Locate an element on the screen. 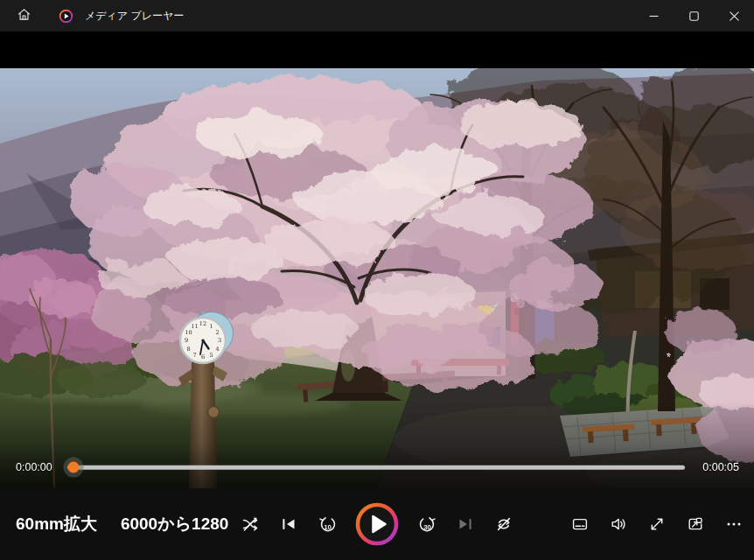  control-bar: 60mm拡大 6000から1280 is located at coordinates (377, 524).